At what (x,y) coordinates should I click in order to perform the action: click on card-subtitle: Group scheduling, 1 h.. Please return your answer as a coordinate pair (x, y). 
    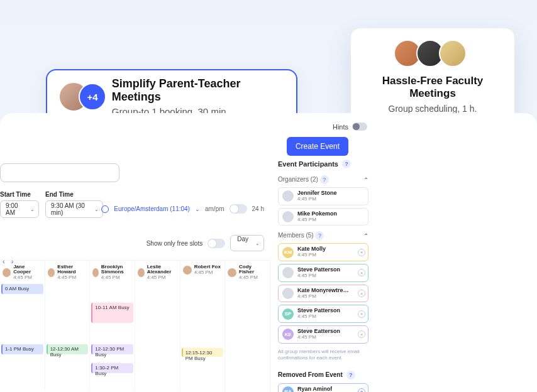
    Looking at the image, I should click on (433, 109).